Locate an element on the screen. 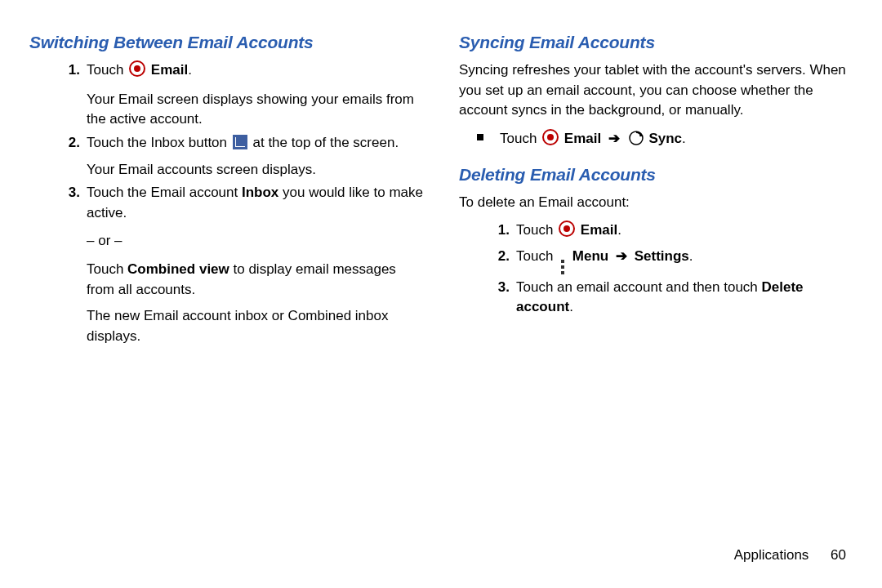  step1-sub: Your Email screen displays showing your … is located at coordinates (255, 109).